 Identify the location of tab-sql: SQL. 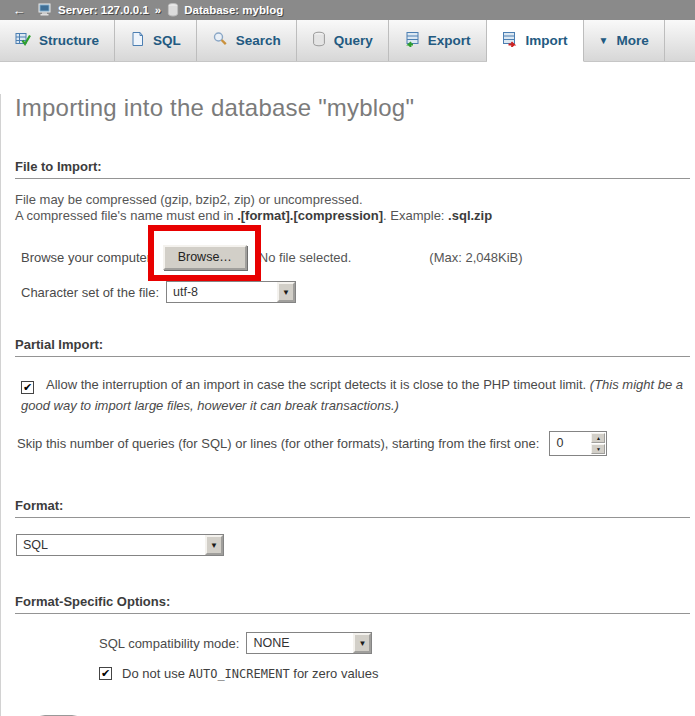
(156, 40).